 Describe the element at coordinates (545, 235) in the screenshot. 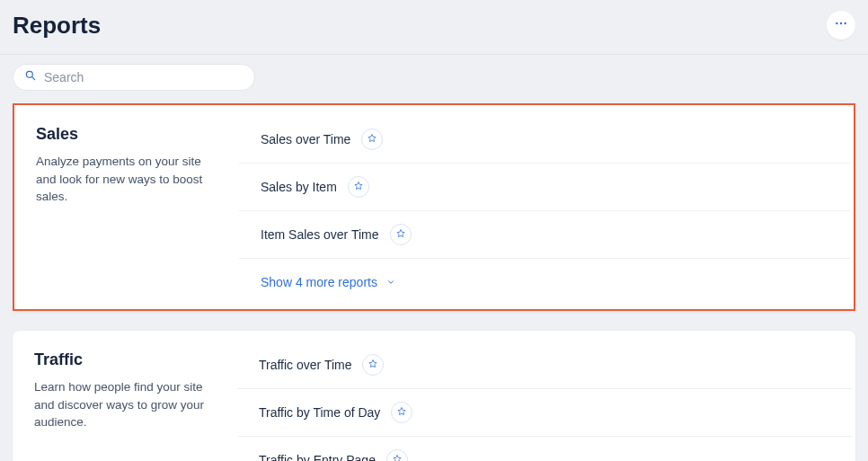

I see `report-row: Item Sales over Time` at that location.